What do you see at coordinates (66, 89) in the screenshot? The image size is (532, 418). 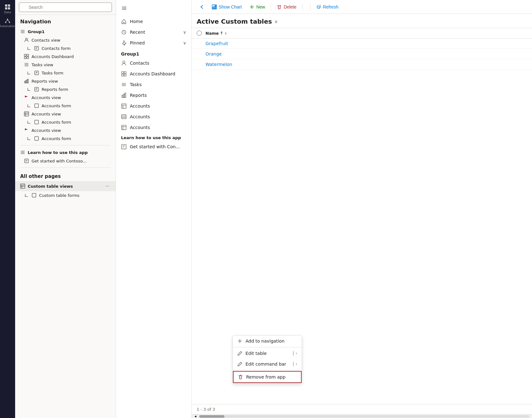 I see `nav-item-reports-form: Reports form` at bounding box center [66, 89].